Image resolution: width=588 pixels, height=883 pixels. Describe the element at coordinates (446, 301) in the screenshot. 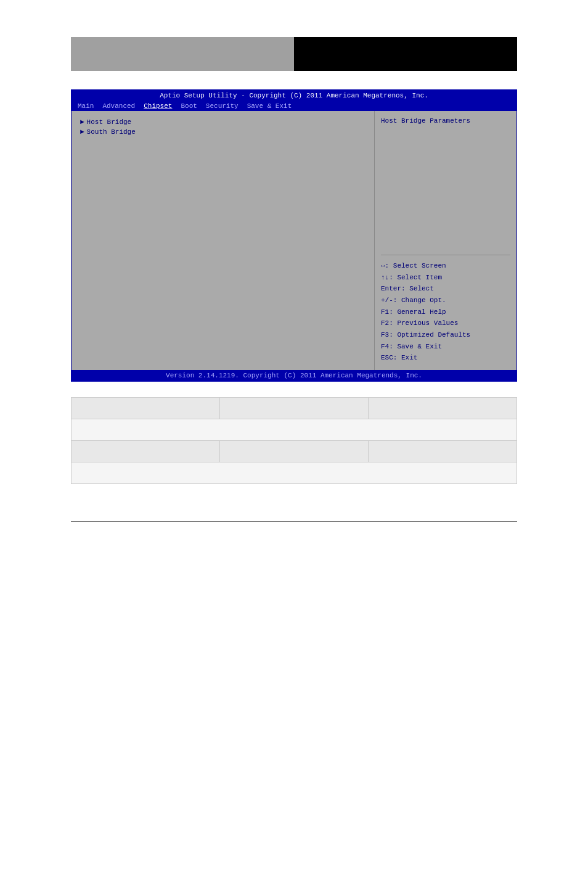

I see `shortcut-change-opt: +/-: Change Opt.` at that location.